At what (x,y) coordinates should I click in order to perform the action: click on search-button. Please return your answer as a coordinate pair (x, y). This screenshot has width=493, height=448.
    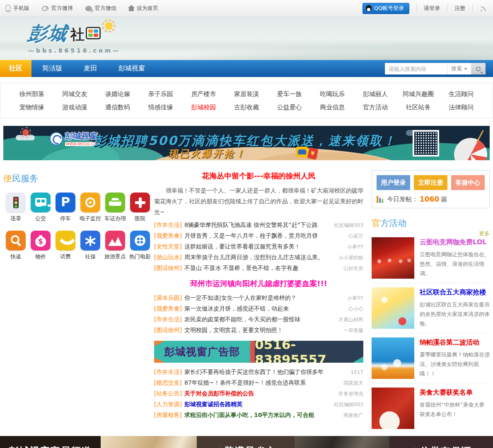
    Looking at the image, I should click on (478, 69).